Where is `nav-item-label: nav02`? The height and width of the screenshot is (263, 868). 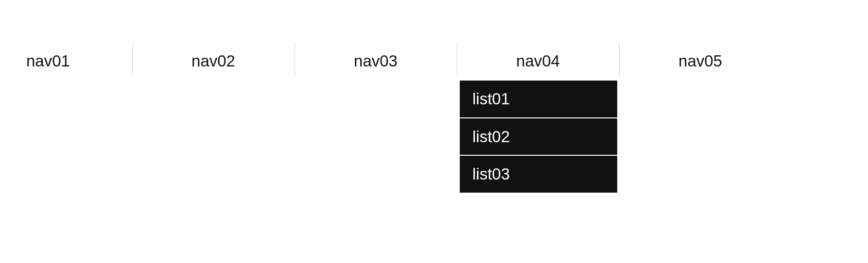
nav-item-label: nav02 is located at coordinates (213, 61).